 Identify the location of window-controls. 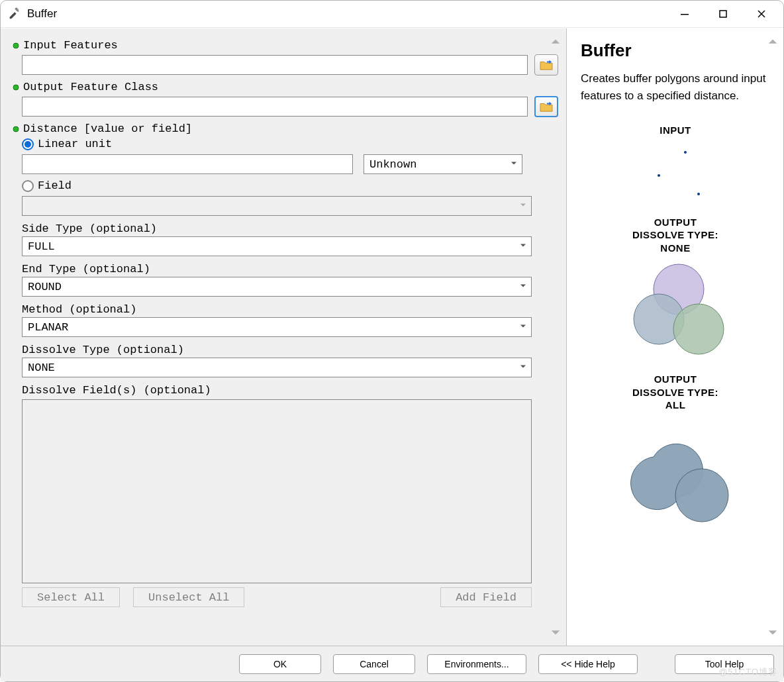
(723, 14).